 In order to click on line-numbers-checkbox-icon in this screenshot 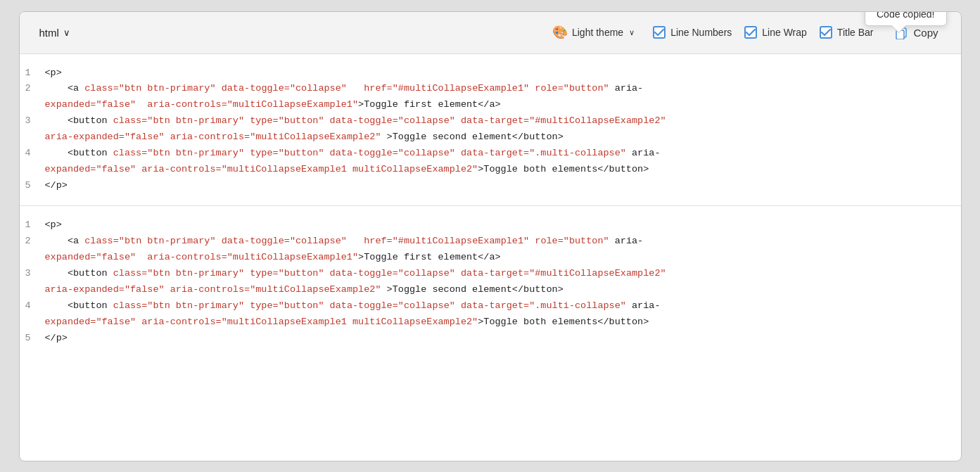, I will do `click(659, 32)`.